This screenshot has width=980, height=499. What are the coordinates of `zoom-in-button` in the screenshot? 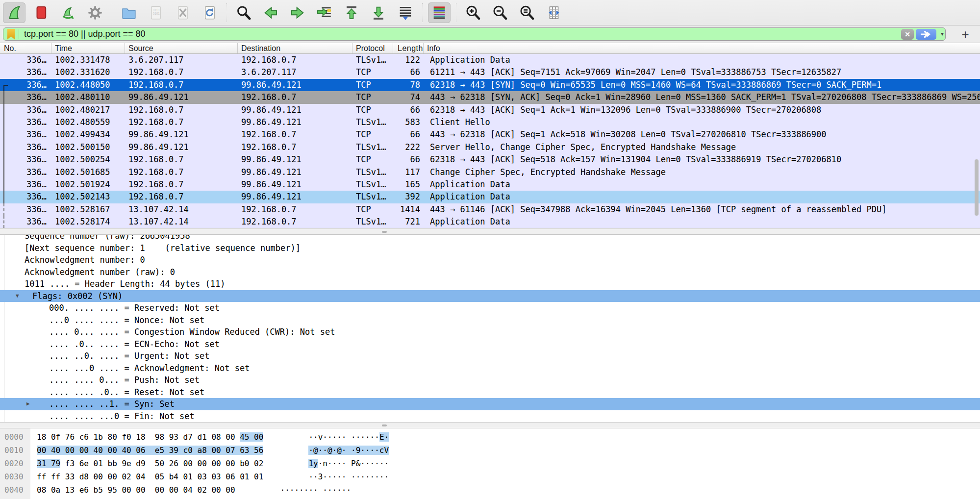 It's located at (473, 13).